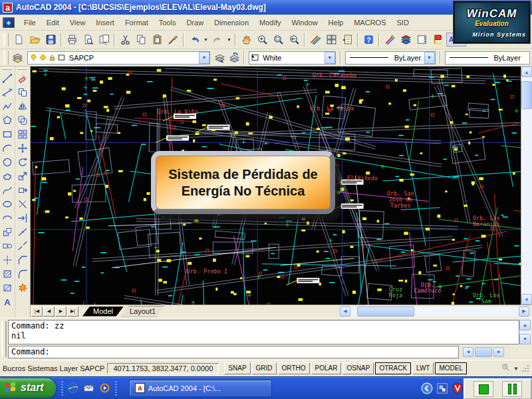  What do you see at coordinates (516, 368) in the screenshot?
I see `status-tray-menu-arrow: ▼` at bounding box center [516, 368].